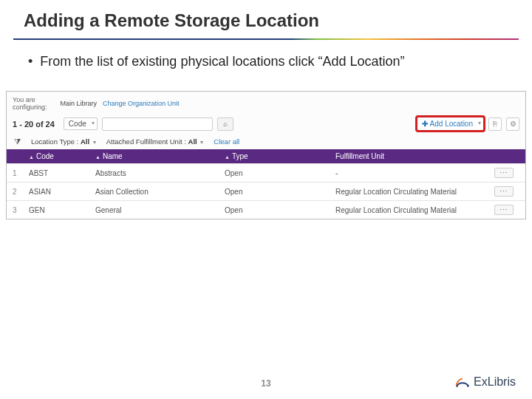  Describe the element at coordinates (266, 157) in the screenshot. I see `table-header: ▲Code ▲Name ▲Type Fulfillment Unit` at that location.